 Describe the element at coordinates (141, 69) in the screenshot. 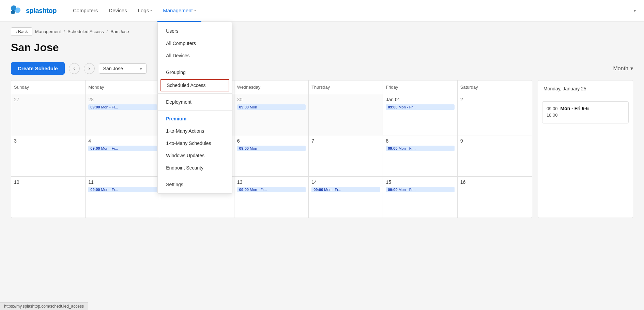

I see `group-select-chevron-icon: ▾` at that location.